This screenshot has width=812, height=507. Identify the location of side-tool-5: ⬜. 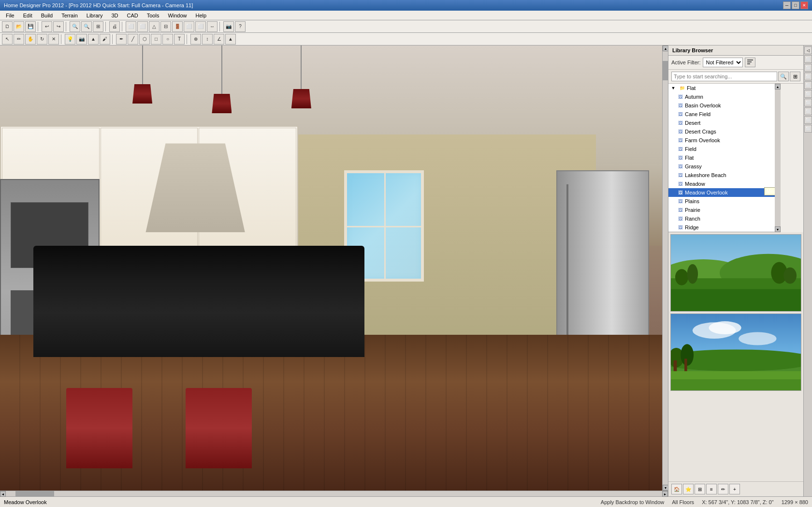
(808, 85).